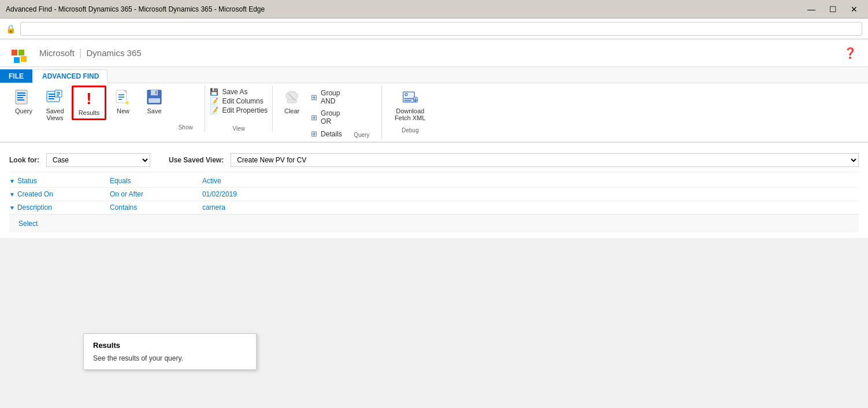 The height and width of the screenshot is (408, 868). Describe the element at coordinates (154, 111) in the screenshot. I see `save-label: Save` at that location.